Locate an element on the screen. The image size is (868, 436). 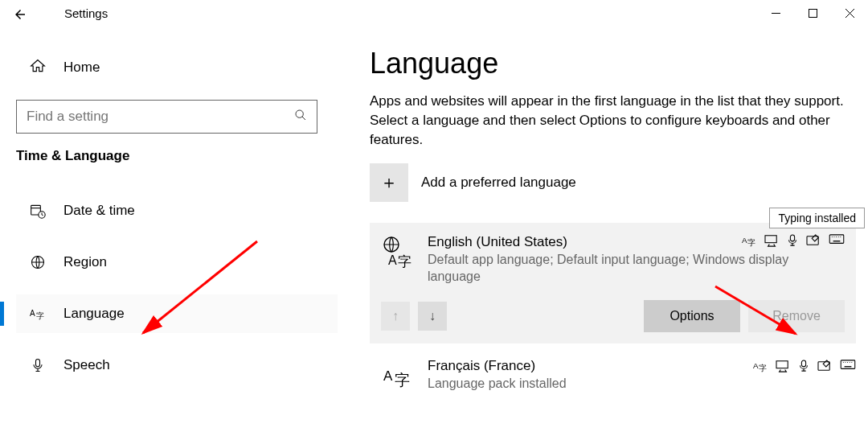
home-icon is located at coordinates (38, 68).